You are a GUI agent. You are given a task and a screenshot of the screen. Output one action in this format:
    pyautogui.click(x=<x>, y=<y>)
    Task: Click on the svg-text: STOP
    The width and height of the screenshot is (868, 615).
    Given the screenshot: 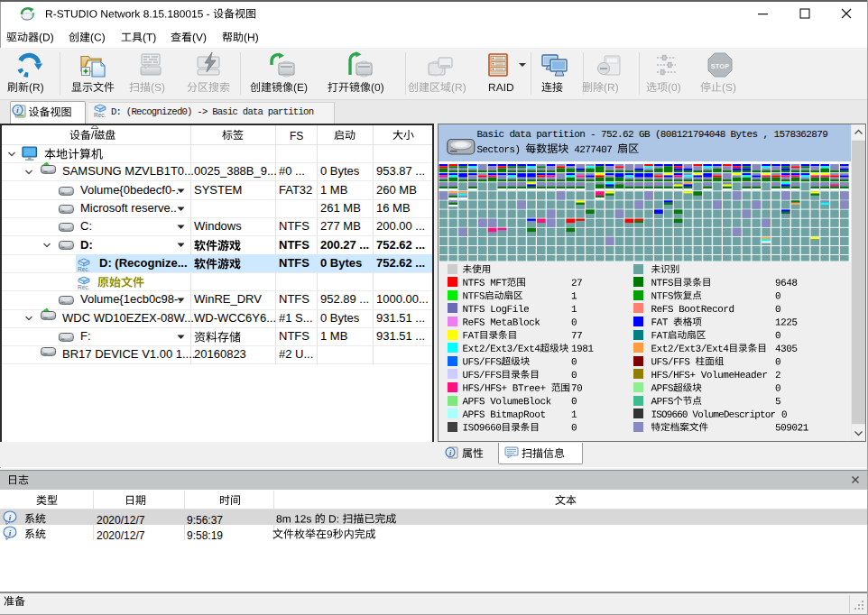 What is the action you would take?
    pyautogui.click(x=720, y=67)
    